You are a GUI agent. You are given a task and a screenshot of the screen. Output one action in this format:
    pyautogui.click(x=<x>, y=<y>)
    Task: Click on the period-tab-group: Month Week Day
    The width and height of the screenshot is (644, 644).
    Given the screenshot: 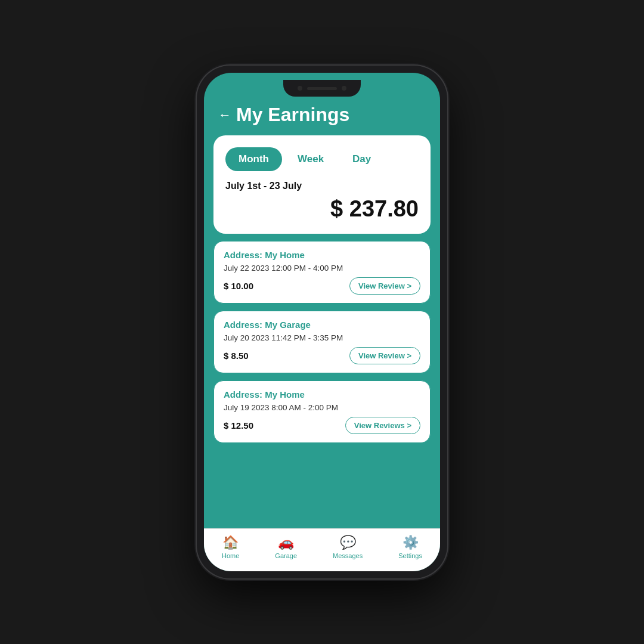 What is the action you would take?
    pyautogui.click(x=322, y=159)
    